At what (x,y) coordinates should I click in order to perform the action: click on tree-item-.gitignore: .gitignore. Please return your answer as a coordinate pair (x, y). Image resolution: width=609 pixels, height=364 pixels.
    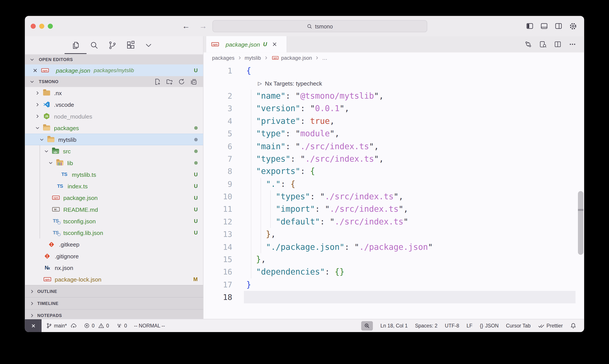
    Looking at the image, I should click on (114, 256).